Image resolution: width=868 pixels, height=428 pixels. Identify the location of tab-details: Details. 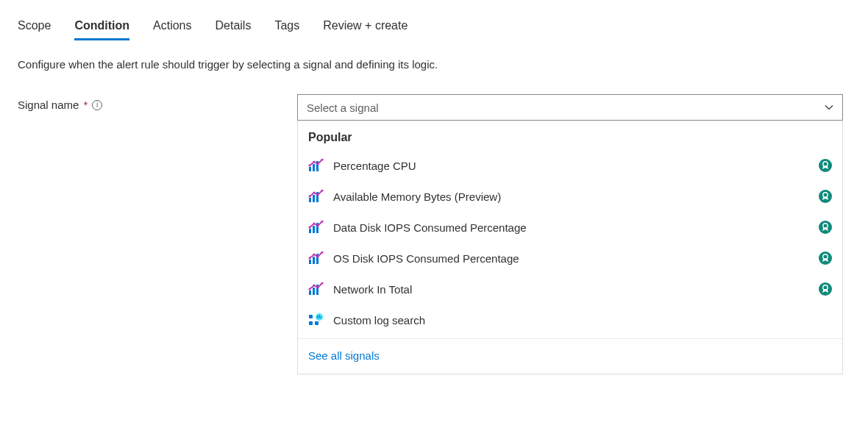
(232, 28).